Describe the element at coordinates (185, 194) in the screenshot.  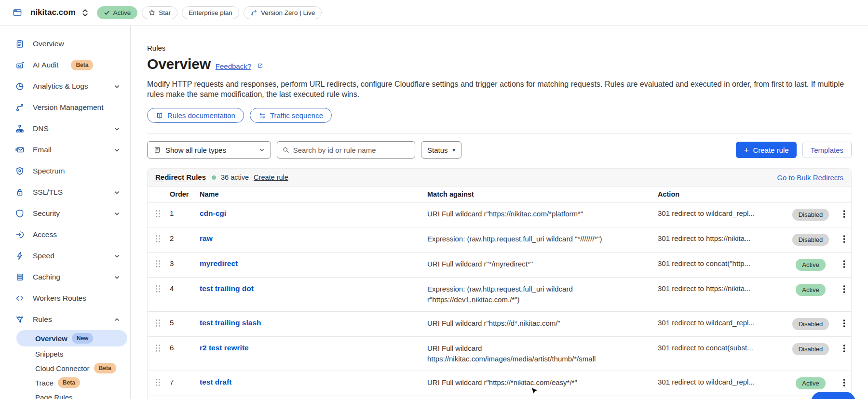
I see `col-order: Order` at that location.